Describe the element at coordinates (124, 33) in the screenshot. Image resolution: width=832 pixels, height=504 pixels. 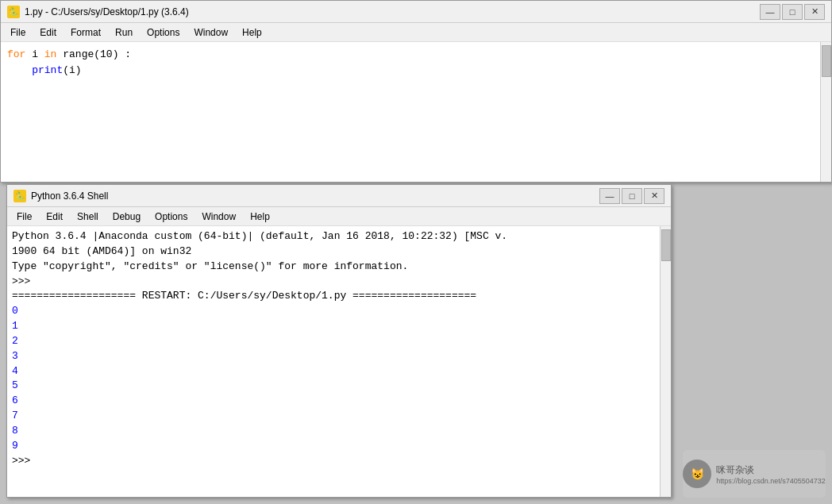
I see `editor-menu-run: Run` at that location.